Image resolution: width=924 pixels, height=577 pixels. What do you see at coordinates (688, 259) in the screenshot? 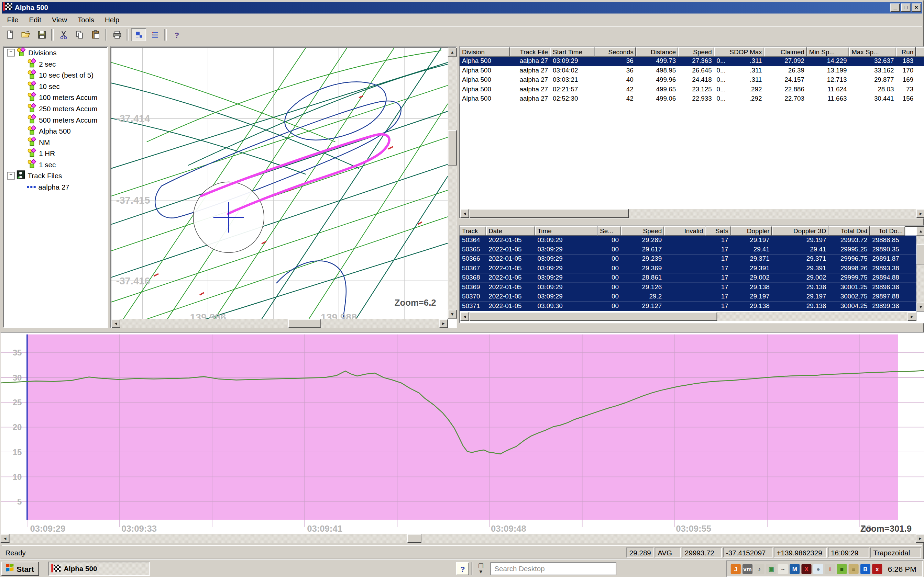
I see `points-row: 503662022-01-0503:09:290029.2391729.3712…` at bounding box center [688, 259].